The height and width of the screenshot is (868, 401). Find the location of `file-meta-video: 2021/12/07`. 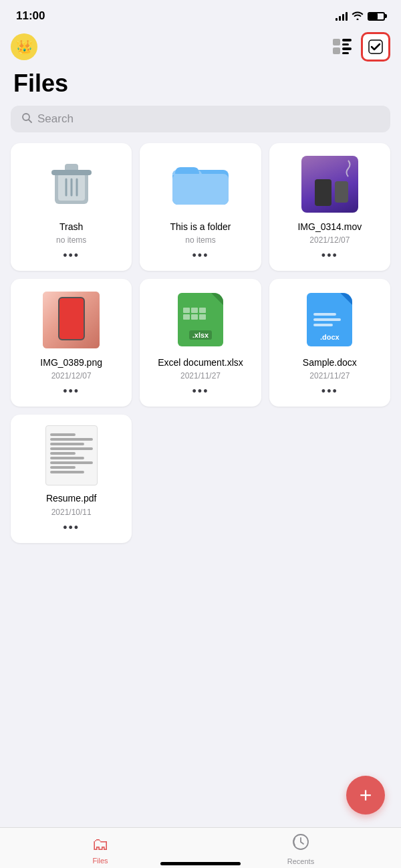

file-meta-video: 2021/12/07 is located at coordinates (329, 240).